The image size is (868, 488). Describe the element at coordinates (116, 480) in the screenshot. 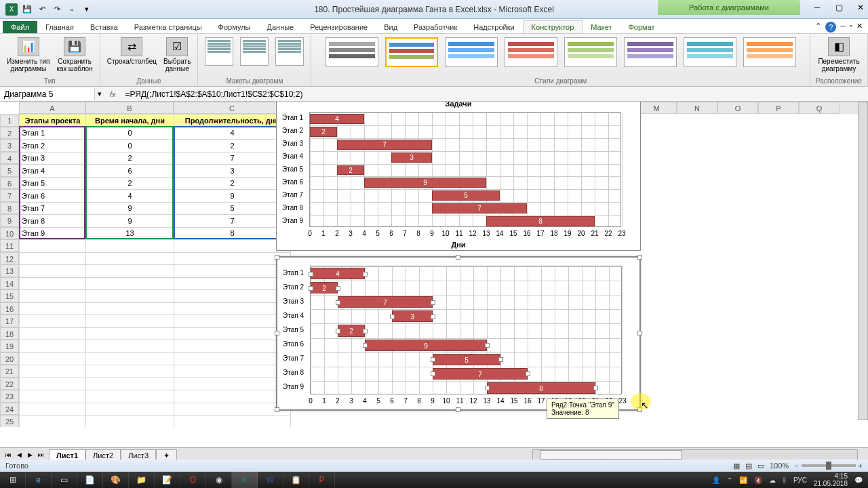

I see `paint-icon: 🎨` at that location.